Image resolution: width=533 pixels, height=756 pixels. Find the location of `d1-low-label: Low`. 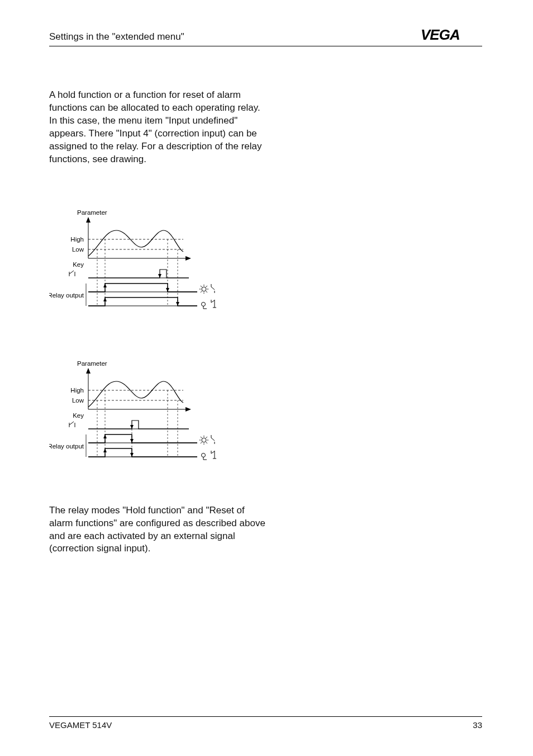

d1-low-label: Low is located at coordinates (78, 249).